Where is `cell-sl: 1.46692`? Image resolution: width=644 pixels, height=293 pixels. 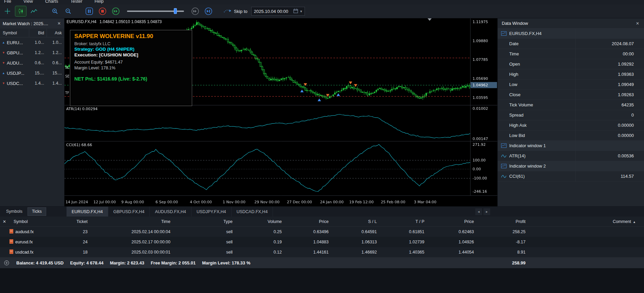 cell-sl: 1.46692 is located at coordinates (356, 252).